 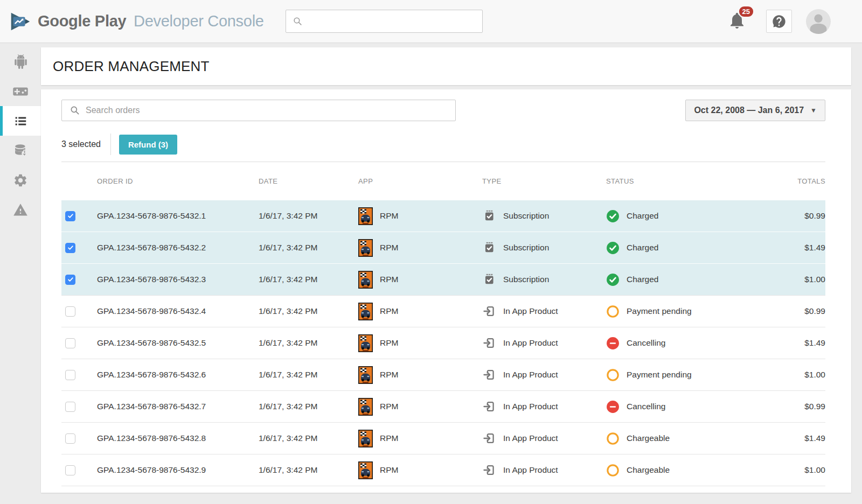 What do you see at coordinates (443, 344) in the screenshot?
I see `table-row: GPA.1234-5678-9876-5432.5 1/6/17, 3:42 P…` at bounding box center [443, 344].